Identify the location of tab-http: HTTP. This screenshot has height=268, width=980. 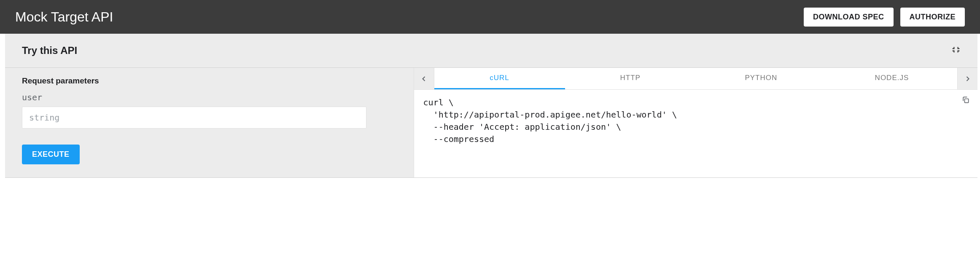
(630, 78).